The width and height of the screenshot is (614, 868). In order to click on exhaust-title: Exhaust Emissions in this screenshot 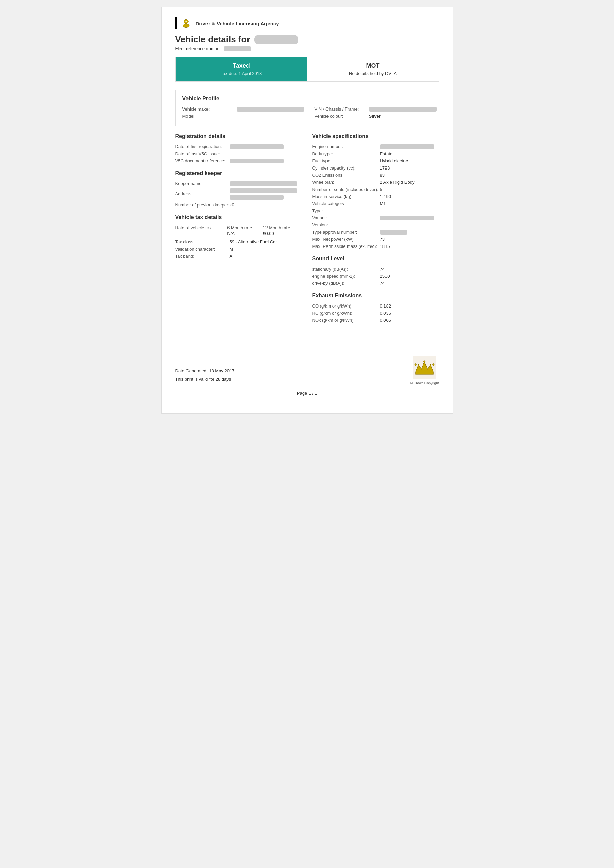, I will do `click(376, 296)`.